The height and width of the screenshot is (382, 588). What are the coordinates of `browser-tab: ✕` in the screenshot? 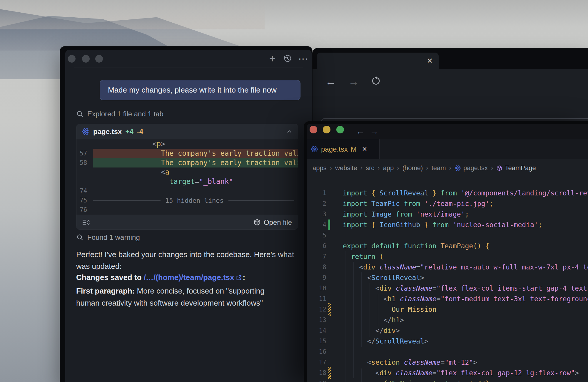 It's located at (378, 61).